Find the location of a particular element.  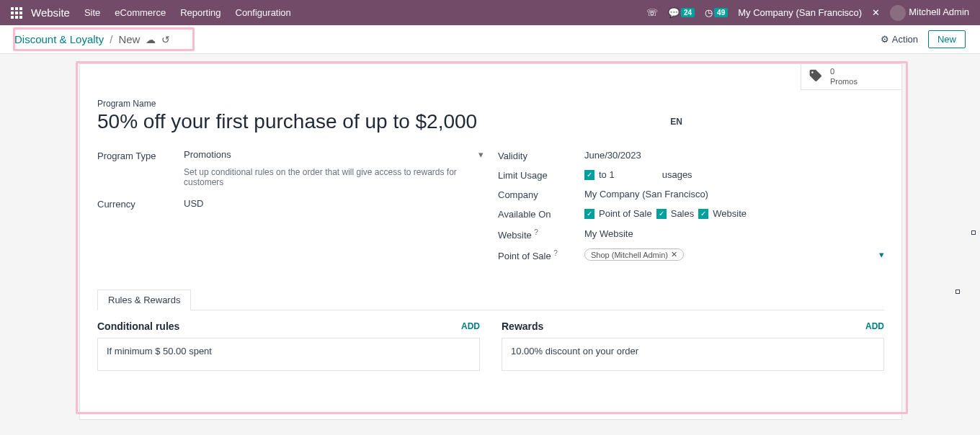

user-menu: Mitchell Admin is located at coordinates (930, 13).